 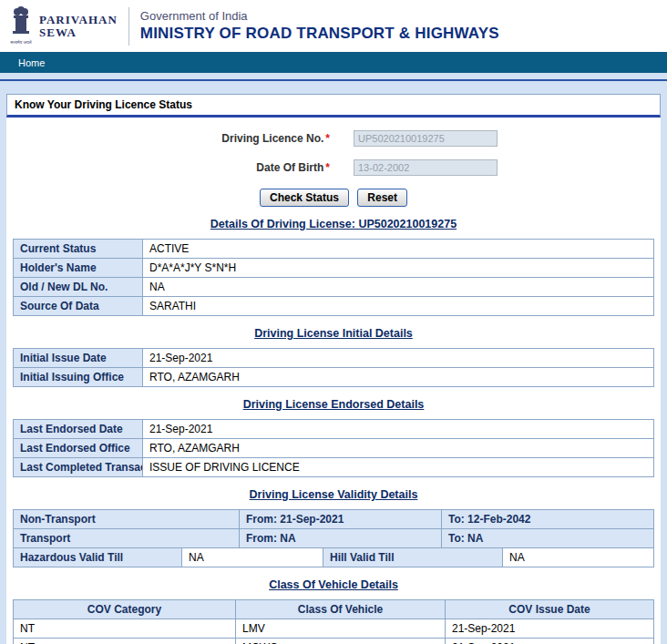 I want to click on dl-number-label: Driving Licence No.*, so click(x=171, y=138).